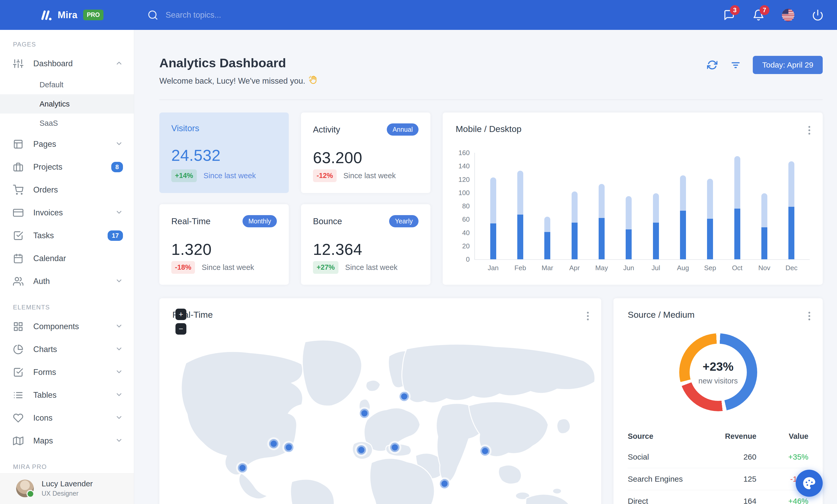 The height and width of the screenshot is (504, 837). What do you see at coordinates (395, 447) in the screenshot?
I see `map-marker-turkey` at bounding box center [395, 447].